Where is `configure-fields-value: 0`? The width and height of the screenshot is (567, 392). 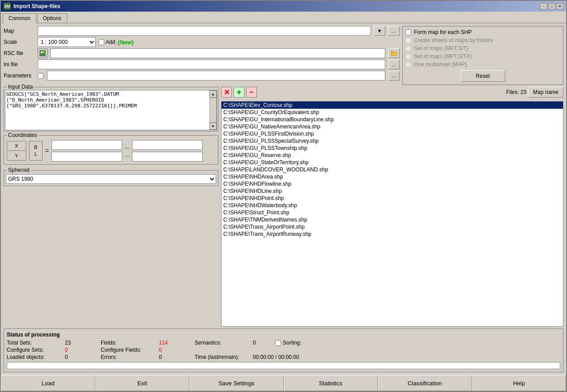 configure-fields-value: 0 is located at coordinates (177, 350).